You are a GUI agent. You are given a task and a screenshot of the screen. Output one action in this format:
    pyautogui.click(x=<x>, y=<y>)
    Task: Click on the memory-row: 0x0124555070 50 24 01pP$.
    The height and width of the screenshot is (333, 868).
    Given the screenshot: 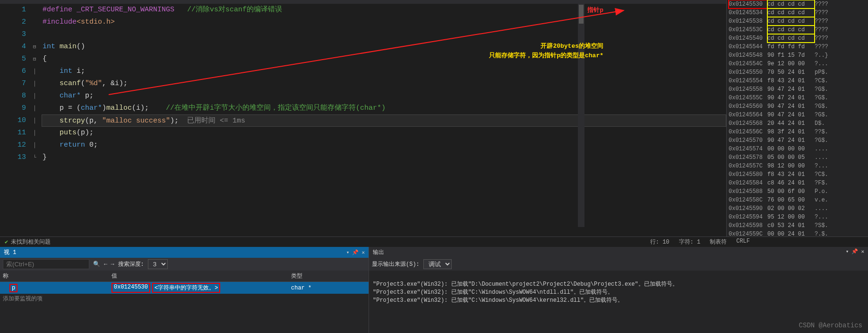 What is the action you would take?
    pyautogui.click(x=798, y=72)
    